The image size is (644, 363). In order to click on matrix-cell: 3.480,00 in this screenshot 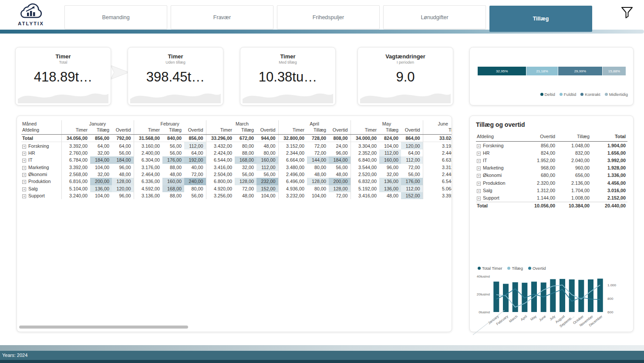, I will do `click(293, 167)`.